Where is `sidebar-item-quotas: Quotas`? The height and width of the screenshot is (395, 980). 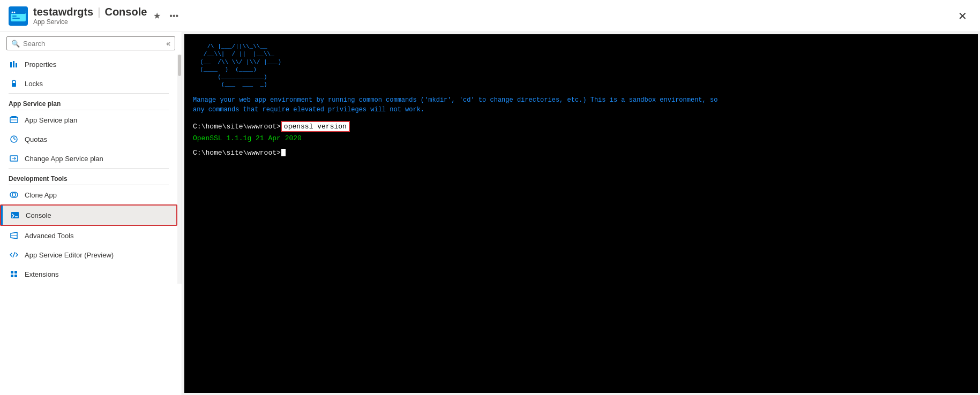 sidebar-item-quotas: Quotas is located at coordinates (89, 139).